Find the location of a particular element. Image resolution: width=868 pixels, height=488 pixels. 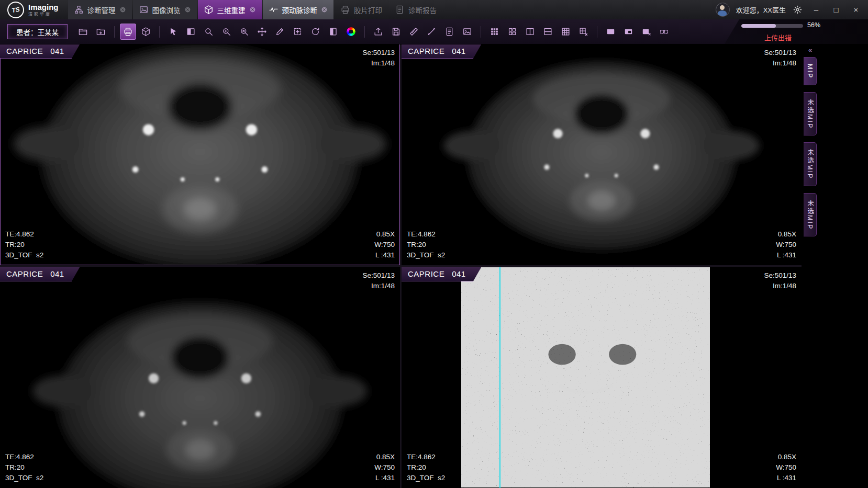

settings-gear-icon is located at coordinates (798, 9).